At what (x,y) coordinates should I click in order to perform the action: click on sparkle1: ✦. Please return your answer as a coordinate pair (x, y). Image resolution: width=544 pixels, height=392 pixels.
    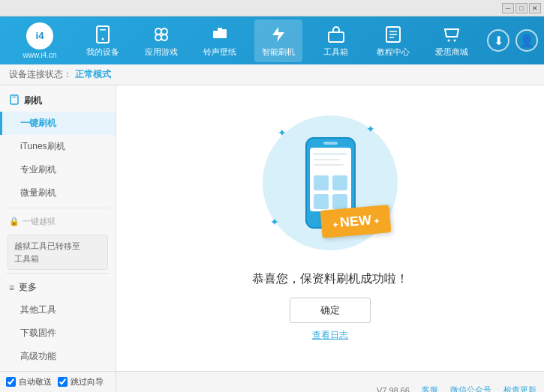
    Looking at the image, I should click on (282, 133).